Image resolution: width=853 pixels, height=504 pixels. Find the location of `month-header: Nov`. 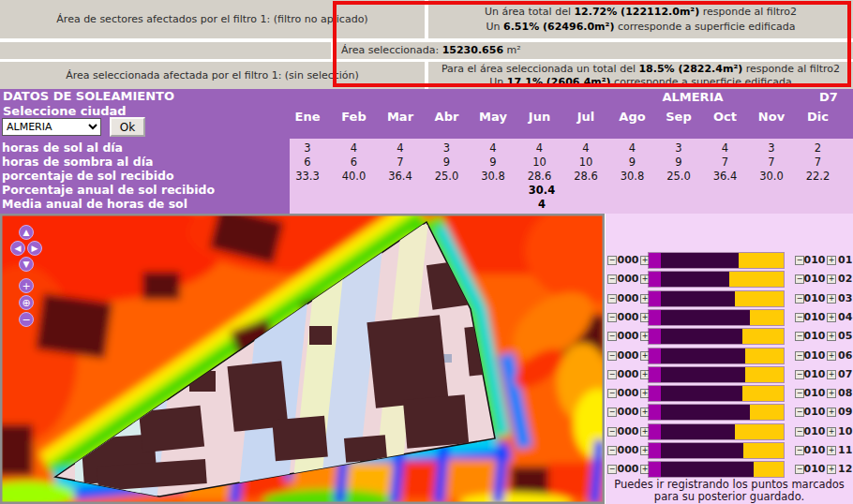

month-header: Nov is located at coordinates (771, 116).